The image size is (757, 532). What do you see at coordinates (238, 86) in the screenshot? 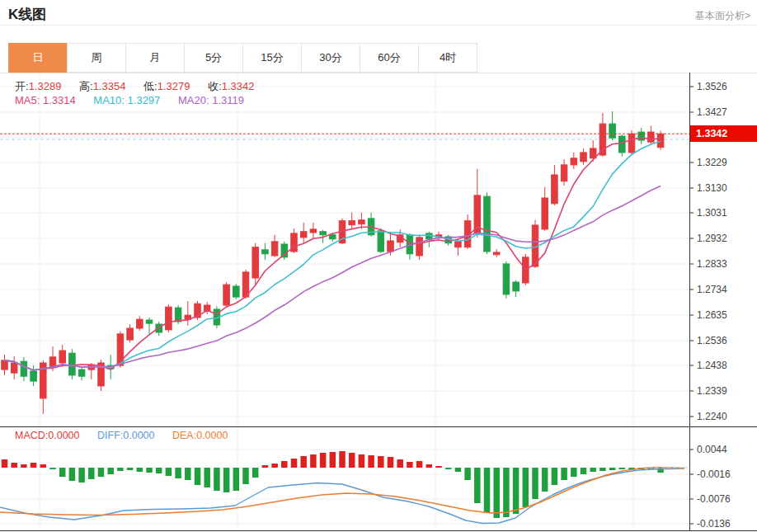
I see `close-value: 1.3342` at bounding box center [238, 86].